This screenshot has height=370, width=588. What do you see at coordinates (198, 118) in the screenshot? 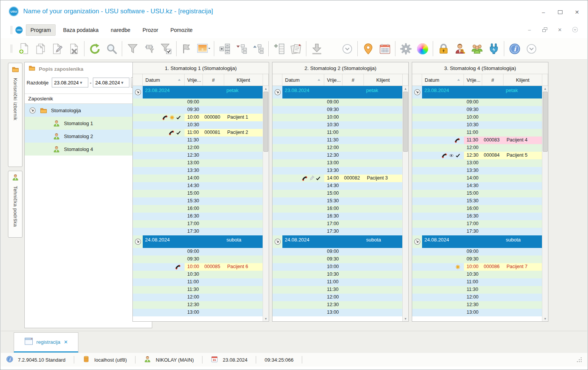
I see `appointment-row: 10:00000080Pacijent 1` at bounding box center [198, 118].